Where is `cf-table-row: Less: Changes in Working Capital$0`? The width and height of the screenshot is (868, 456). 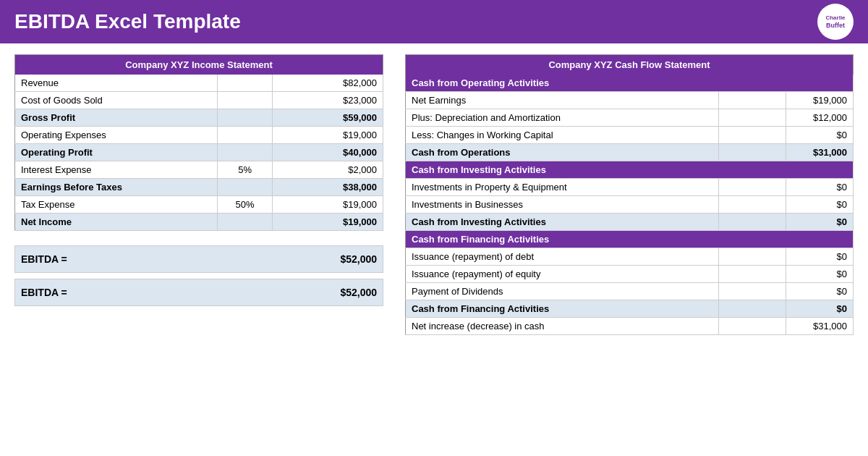 cf-table-row: Less: Changes in Working Capital$0 is located at coordinates (629, 135).